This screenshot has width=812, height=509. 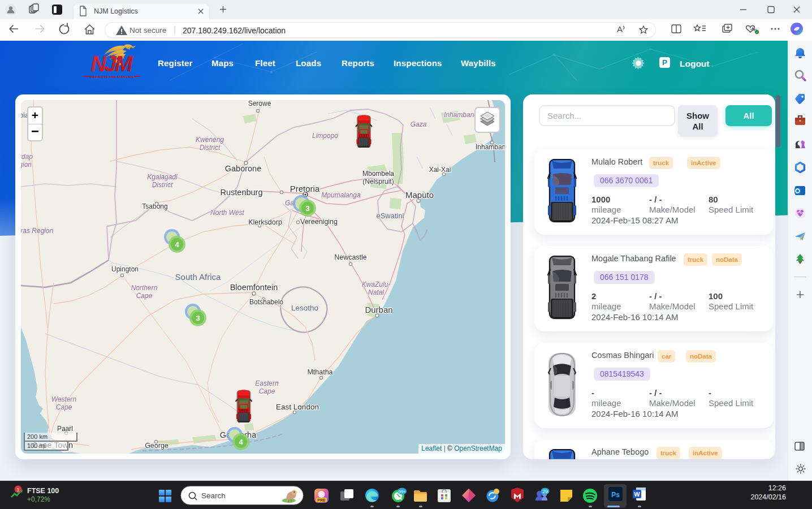 What do you see at coordinates (38, 499) in the screenshot?
I see `svg-text: +0,72%` at bounding box center [38, 499].